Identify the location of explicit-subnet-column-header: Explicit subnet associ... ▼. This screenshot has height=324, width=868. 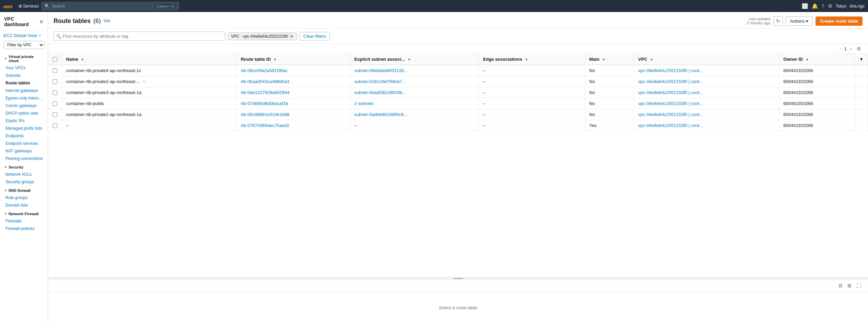
(415, 59).